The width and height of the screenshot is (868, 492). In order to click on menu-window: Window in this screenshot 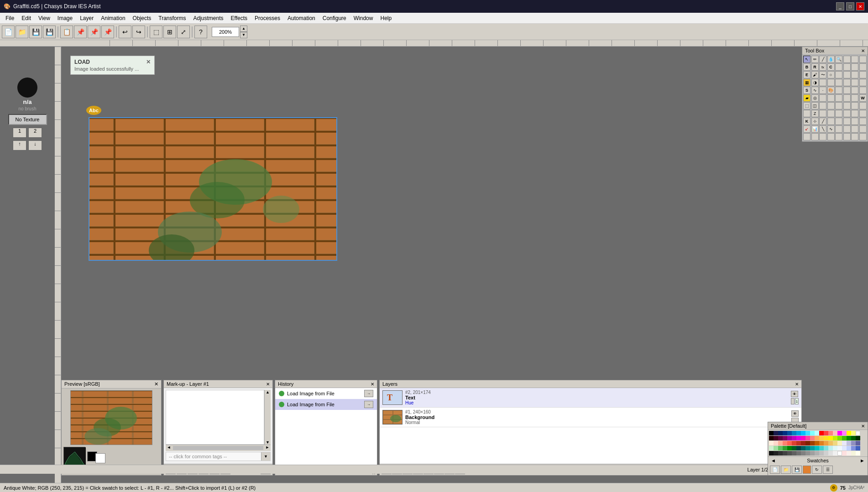, I will do `click(363, 18)`.